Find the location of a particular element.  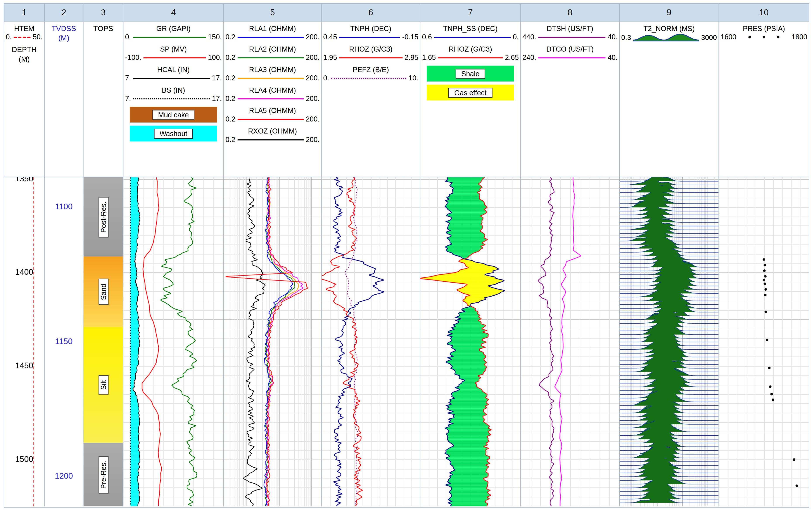

curve-name: RHOZ (G/C3) is located at coordinates (371, 49).